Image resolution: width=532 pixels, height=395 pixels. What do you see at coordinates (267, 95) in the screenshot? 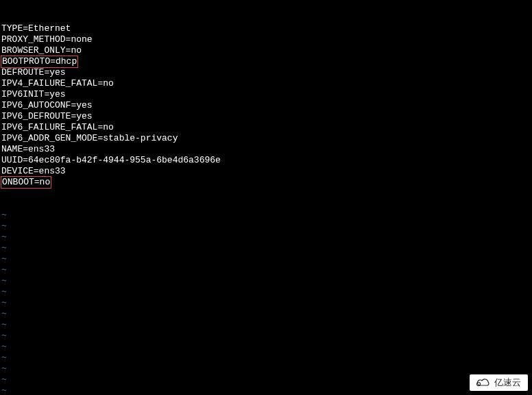
I see `config-line: IPV6INIT=yes` at bounding box center [267, 95].